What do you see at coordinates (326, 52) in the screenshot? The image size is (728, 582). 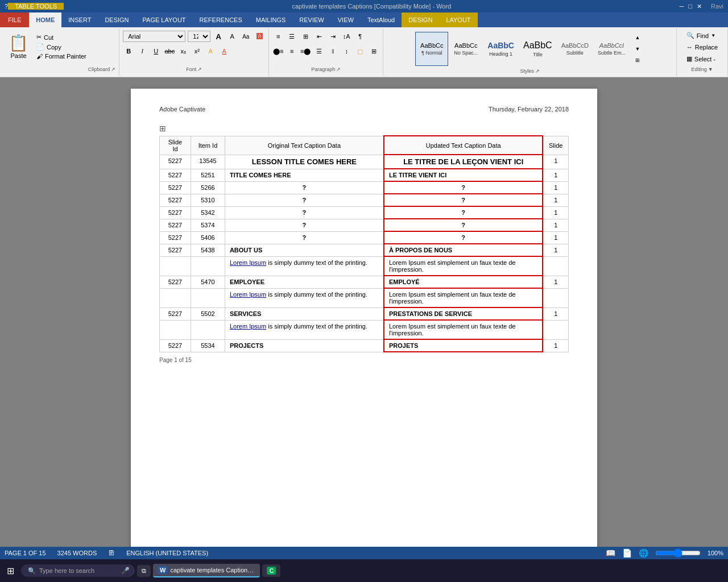 I see `paragraph-group: ≡ ☰ ⊞ ⇤ ⇥ ↕A ¶ ⬤≡ ≡ ≡⬤ ☰ ⫴ ↕ ▢ ⊞ Paragra…` at bounding box center [326, 52].